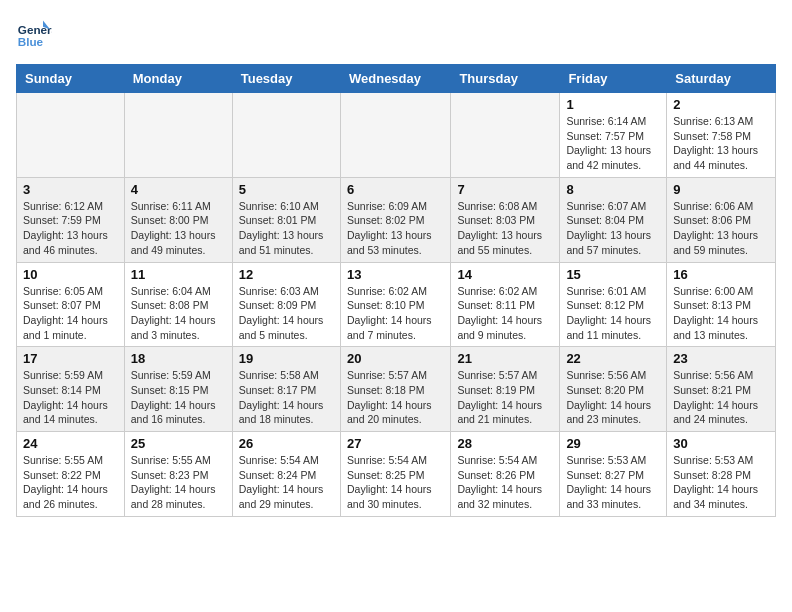 This screenshot has width=792, height=612. What do you see at coordinates (396, 398) in the screenshot?
I see `day-info: Sunrise: 5:57 AM Sunset: 8:18 PM Dayligh…` at bounding box center [396, 398].